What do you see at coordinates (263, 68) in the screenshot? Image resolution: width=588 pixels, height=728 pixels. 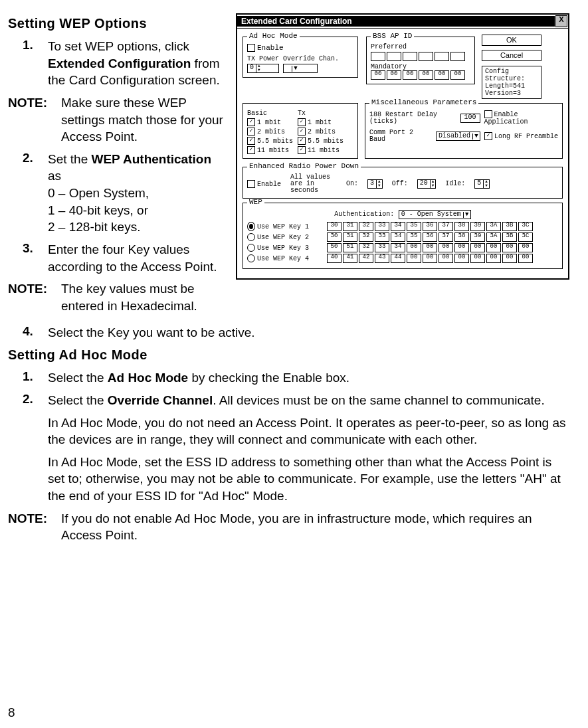 I see `txpower-spinner: 0▲▼` at bounding box center [263, 68].